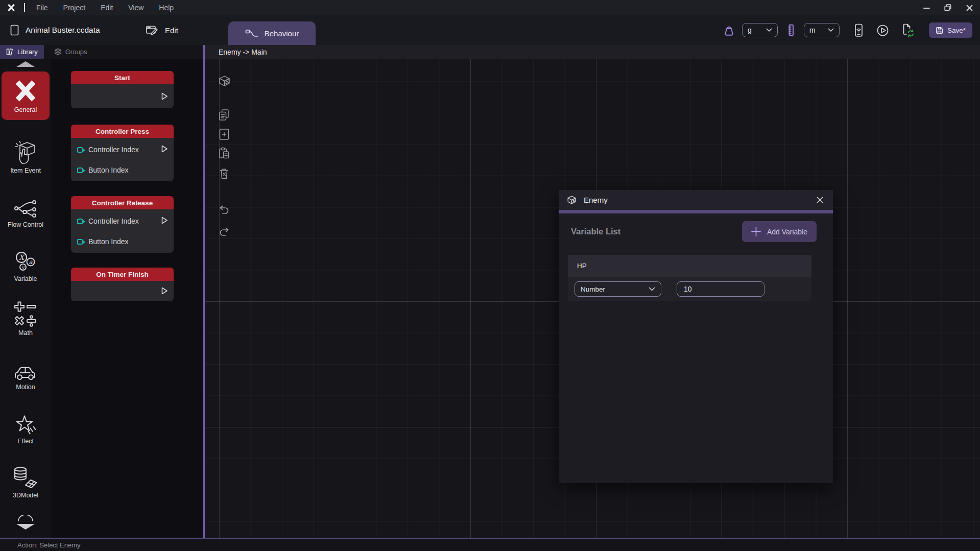  What do you see at coordinates (822, 30) in the screenshot?
I see `length-unit-select: m` at bounding box center [822, 30].